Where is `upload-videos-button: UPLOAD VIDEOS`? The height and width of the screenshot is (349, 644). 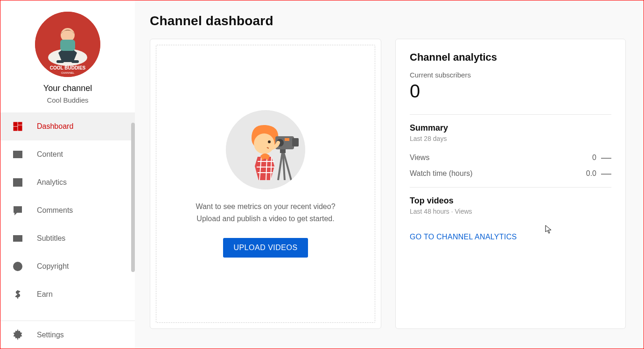
upload-videos-button: UPLOAD VIDEOS is located at coordinates (265, 248).